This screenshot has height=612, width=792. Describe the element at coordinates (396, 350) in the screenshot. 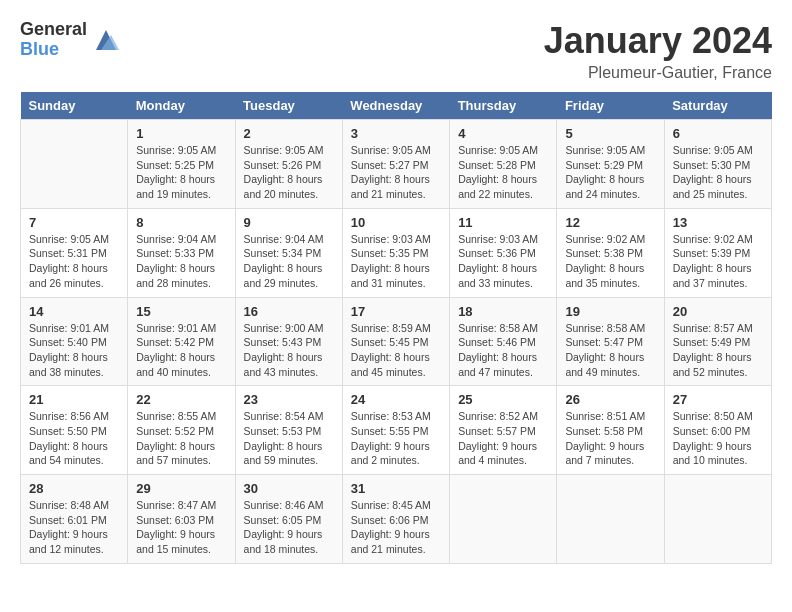

I see `day-info: Sunrise: 8:59 AM Sunset: 5:45 PM Dayligh…` at that location.